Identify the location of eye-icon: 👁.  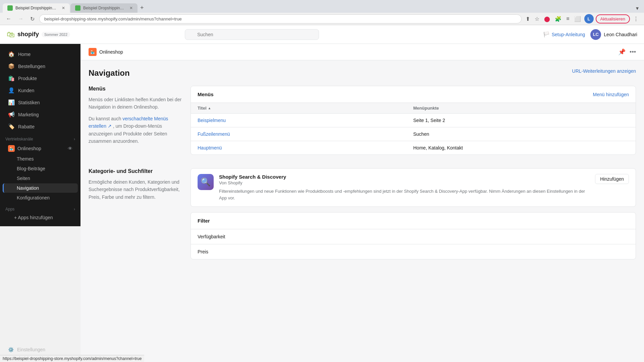
(70, 148).